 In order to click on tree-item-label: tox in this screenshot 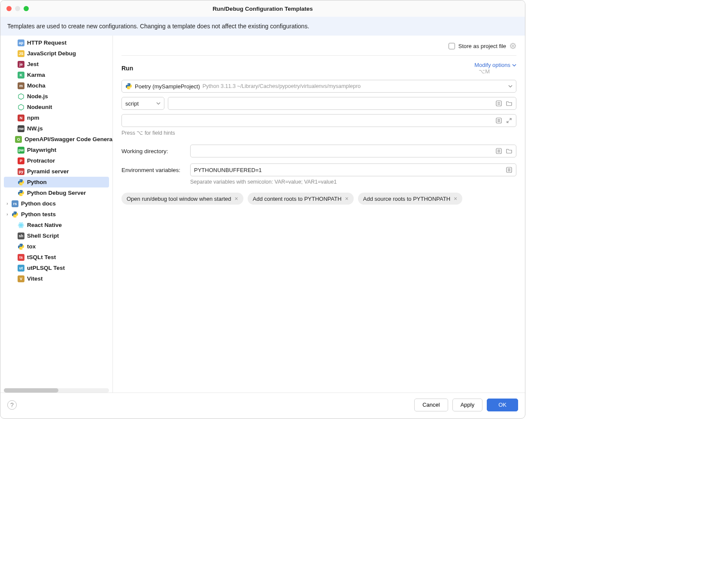, I will do `click(31, 246)`.